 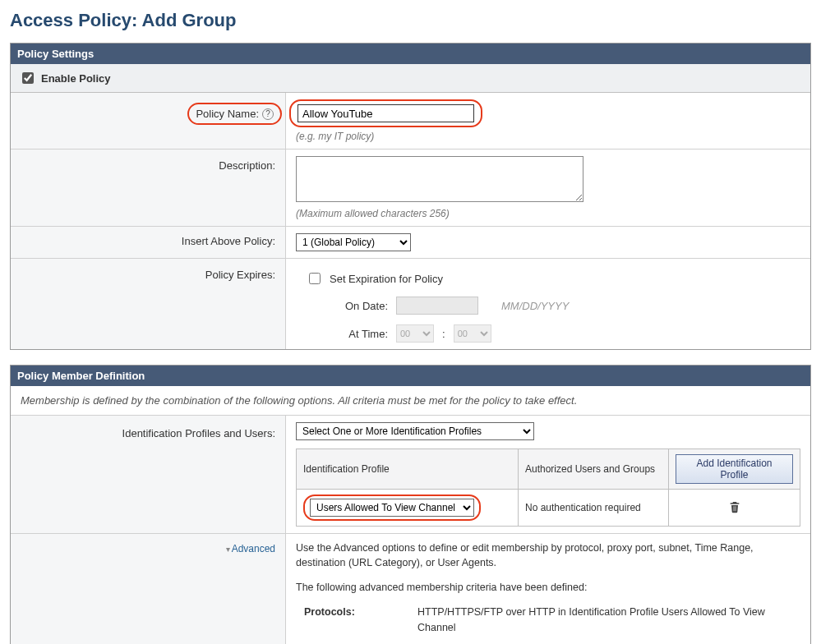 I want to click on enable-policy-label: Enable Policy, so click(x=76, y=79).